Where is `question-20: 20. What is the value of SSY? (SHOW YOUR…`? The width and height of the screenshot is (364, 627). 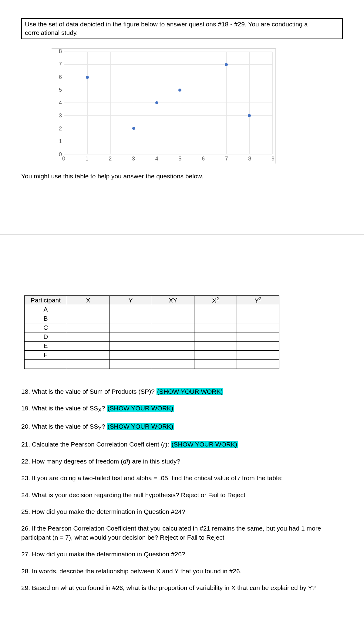 question-20: 20. What is the value of SSY? (SHOW YOUR… is located at coordinates (182, 427).